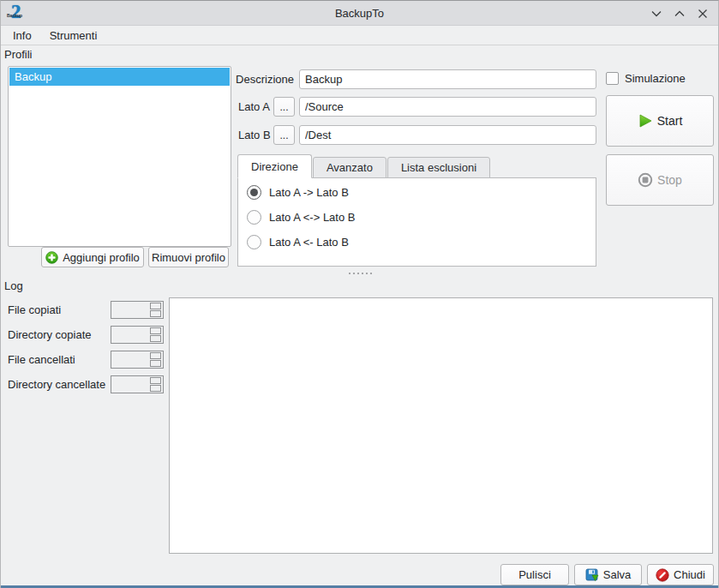 The width and height of the screenshot is (719, 588). I want to click on close-label: Chiudi, so click(689, 574).